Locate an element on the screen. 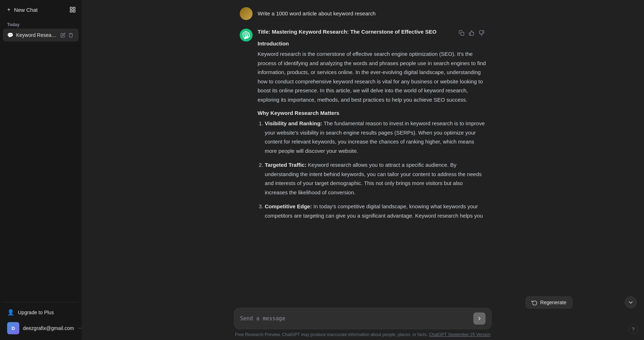  list-item: Competitive Edge: In today's competitive… is located at coordinates (375, 211).